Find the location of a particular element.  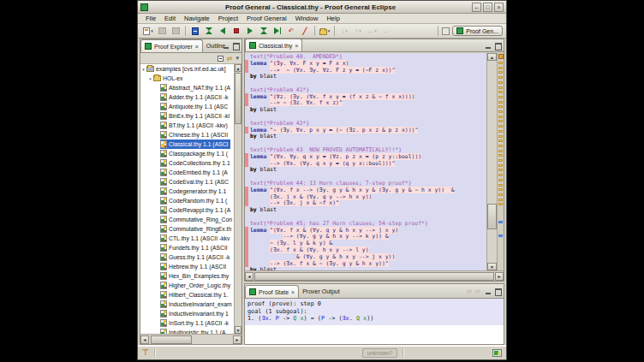

scroll-right-icon: ► is located at coordinates (499, 276).